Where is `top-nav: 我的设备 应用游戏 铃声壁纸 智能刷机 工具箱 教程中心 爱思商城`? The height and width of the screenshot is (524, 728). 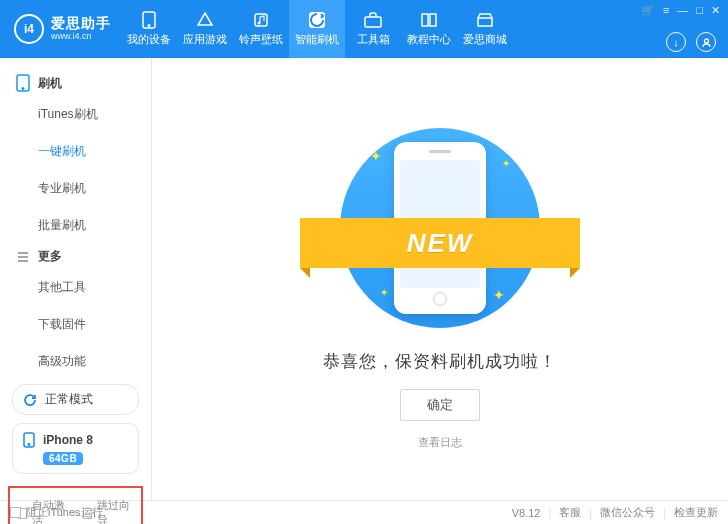 top-nav: 我的设备 应用游戏 铃声壁纸 智能刷机 工具箱 教程中心 爱思商城 is located at coordinates (424, 29).